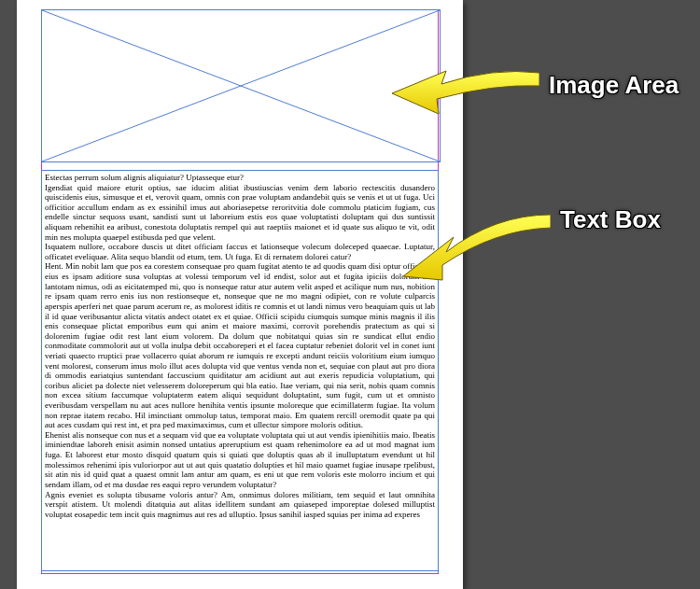  I want to click on placeholder-x-icon, so click(241, 86).